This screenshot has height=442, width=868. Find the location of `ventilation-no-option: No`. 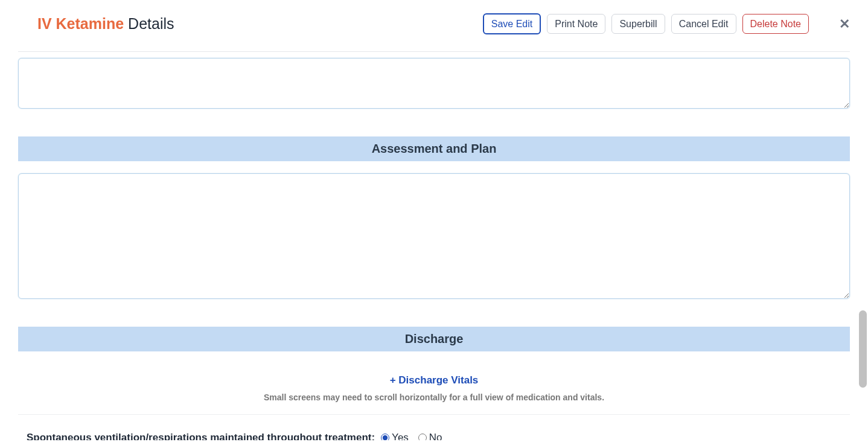

ventilation-no-option: No is located at coordinates (430, 436).